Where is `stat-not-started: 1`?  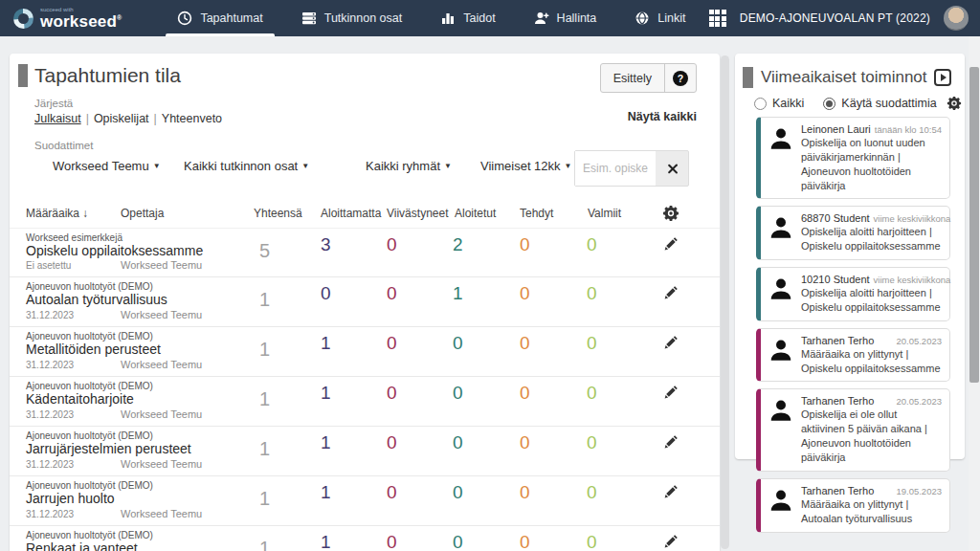
stat-not-started: 1 is located at coordinates (350, 443).